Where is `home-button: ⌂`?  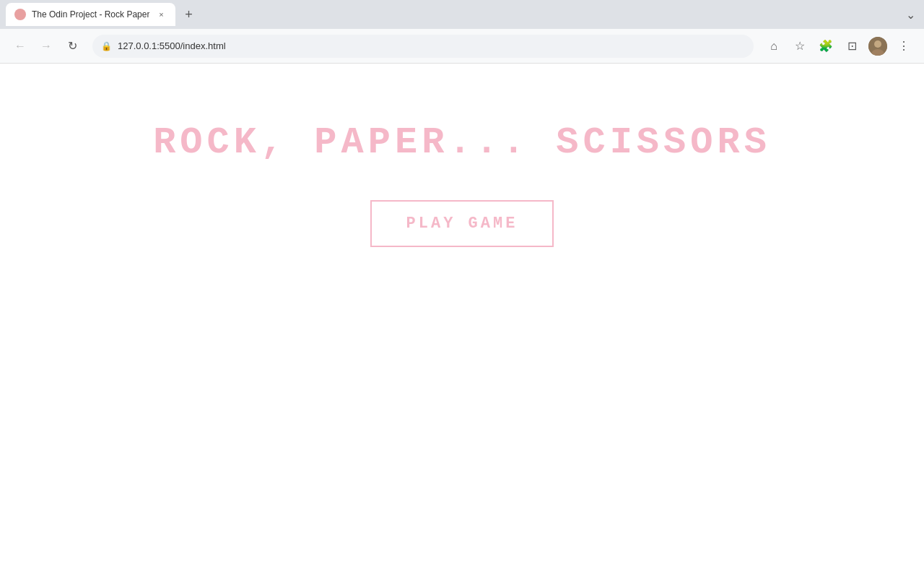
home-button: ⌂ is located at coordinates (774, 46).